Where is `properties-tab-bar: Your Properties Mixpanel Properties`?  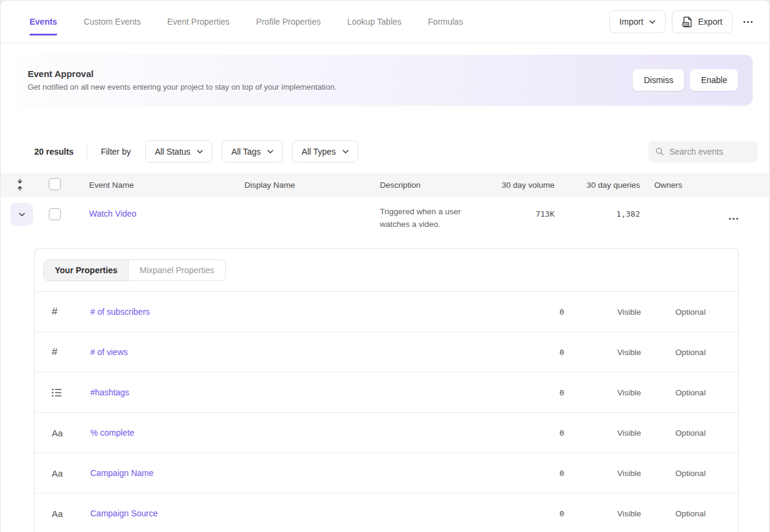
properties-tab-bar: Your Properties Mixpanel Properties is located at coordinates (387, 270).